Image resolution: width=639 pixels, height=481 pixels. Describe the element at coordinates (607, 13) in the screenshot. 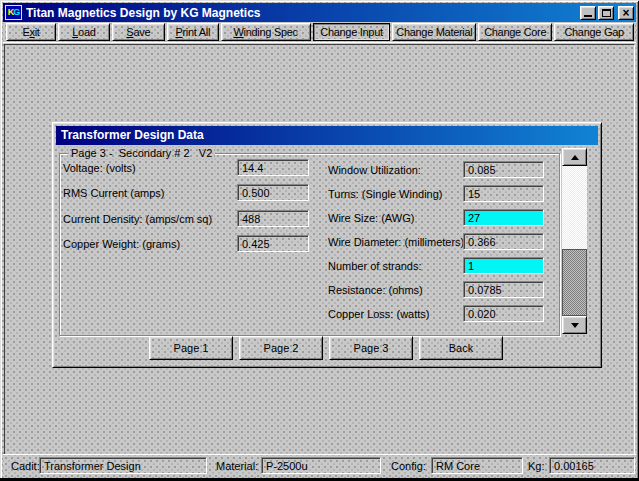

I see `window-controls: ×` at that location.